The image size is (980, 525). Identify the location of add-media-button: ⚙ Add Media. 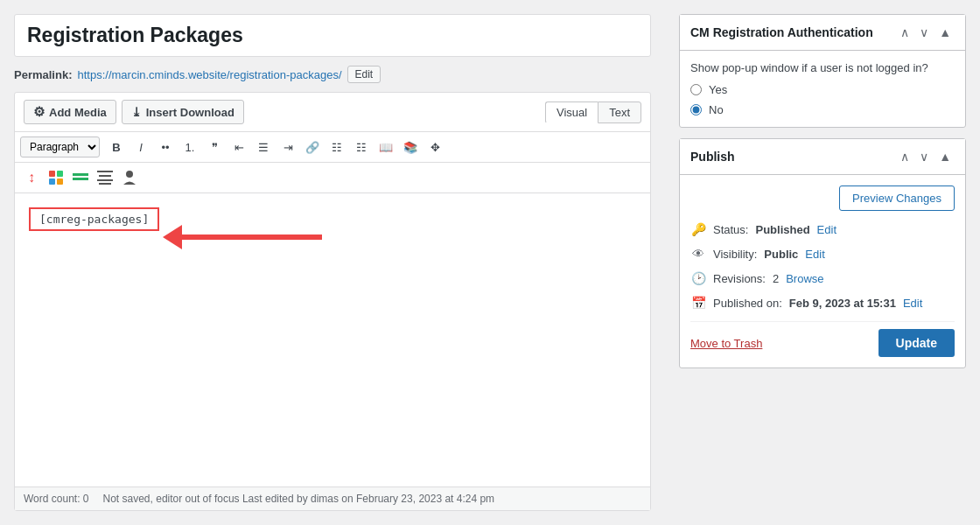
(70, 112).